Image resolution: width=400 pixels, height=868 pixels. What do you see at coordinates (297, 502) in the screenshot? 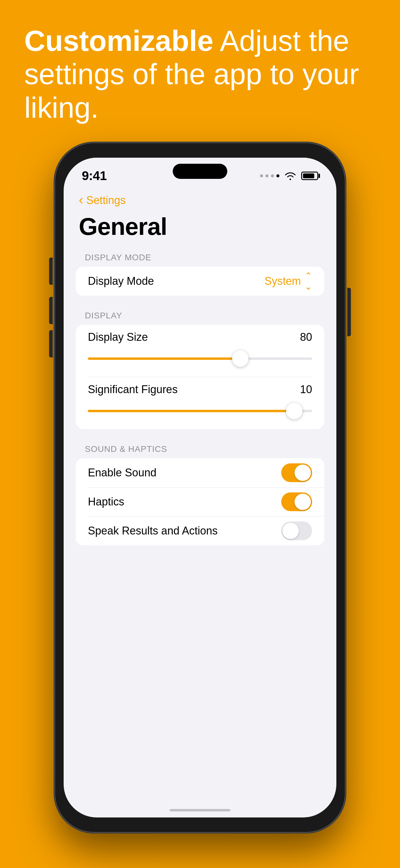
I see `haptics-toggle` at bounding box center [297, 502].